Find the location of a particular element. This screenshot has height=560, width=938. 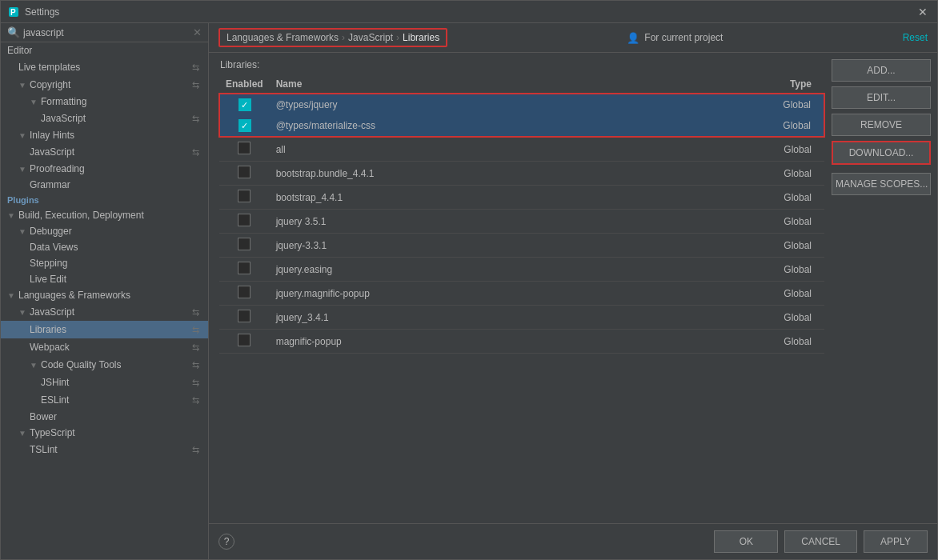

svg-text: P is located at coordinates (13, 13).